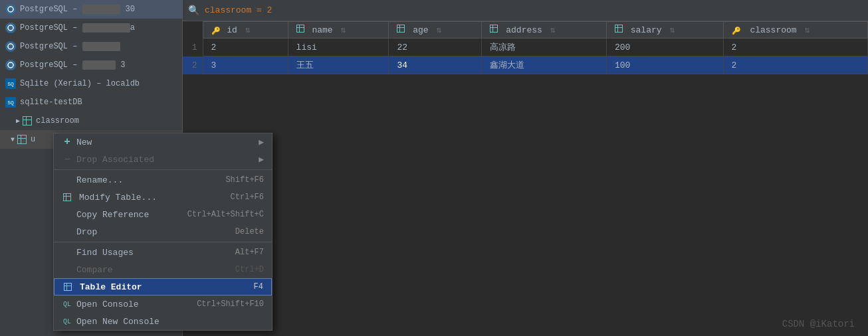  What do you see at coordinates (524, 31) in the screenshot?
I see `col-address-label: address` at bounding box center [524, 31].